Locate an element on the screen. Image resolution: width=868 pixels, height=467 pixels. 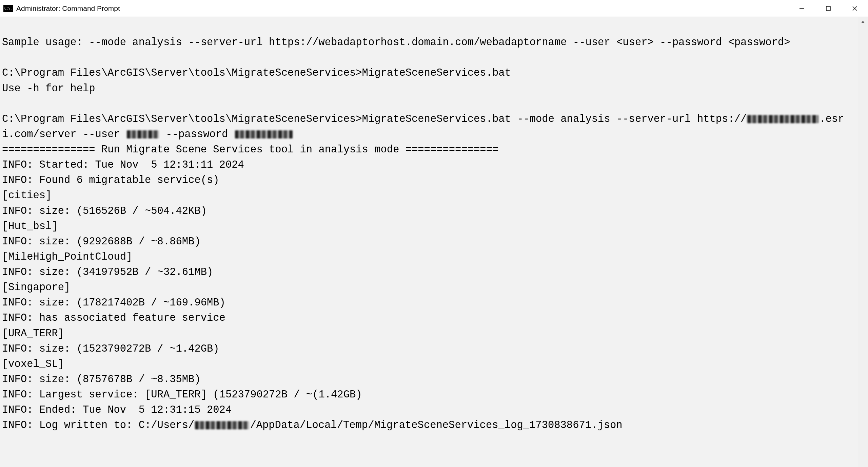
service-2-size: INFO: size: (34197952B / ~32.61MB) is located at coordinates (107, 272).